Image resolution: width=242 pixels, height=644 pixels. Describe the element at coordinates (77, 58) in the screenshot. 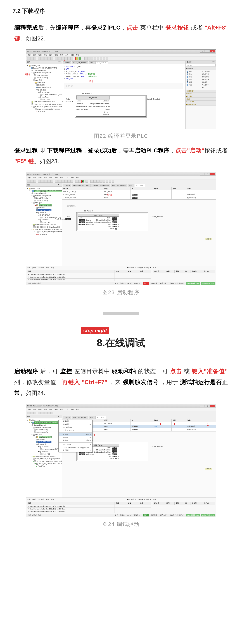

I see `compile-button` at that location.